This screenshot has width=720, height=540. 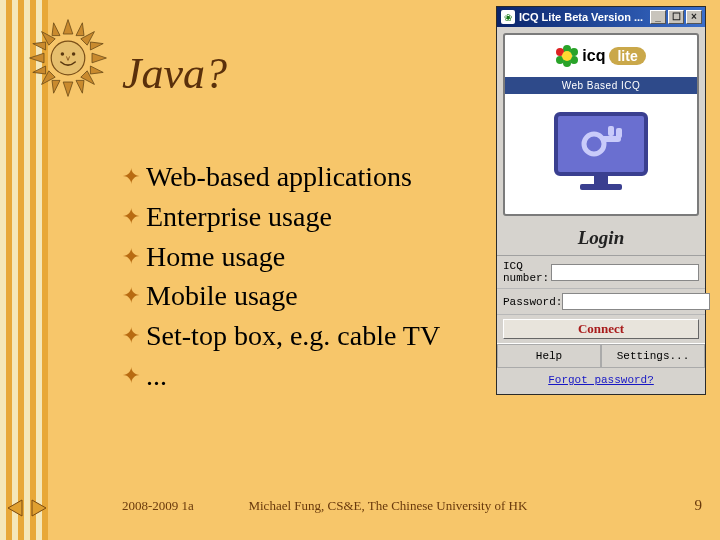 I want to click on icq-number-row: ICQ number:, so click(x=601, y=272).